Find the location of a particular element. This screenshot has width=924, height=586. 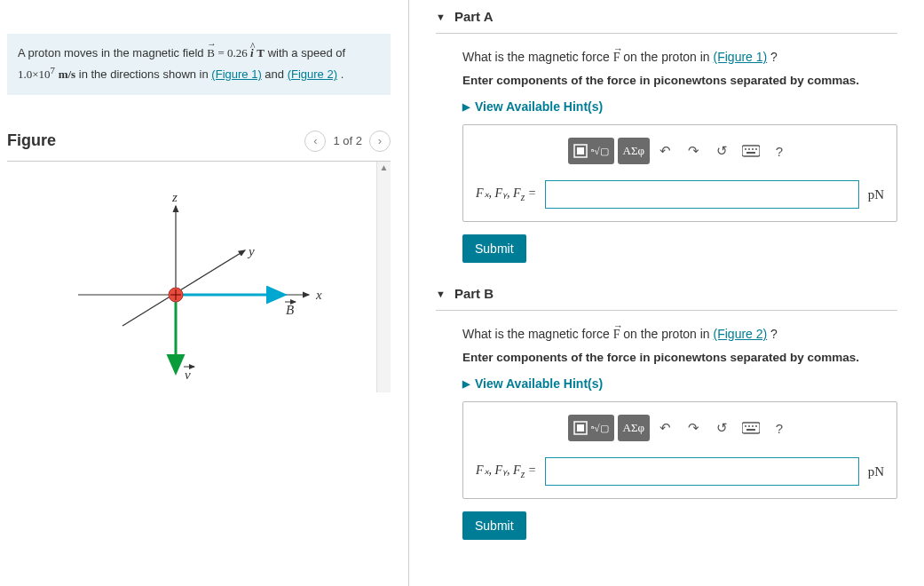

part-A-answer-label: Fₓ, Fᵧ, Fz = is located at coordinates (506, 194).